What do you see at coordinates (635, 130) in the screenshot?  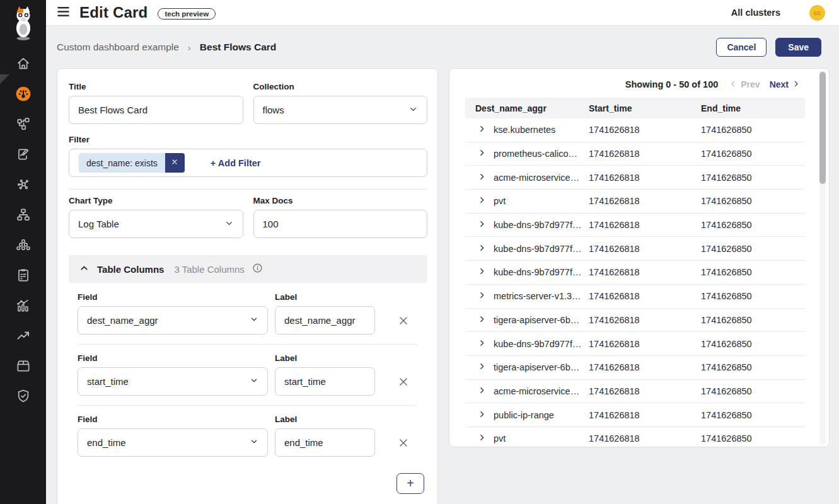 I see `table-row: kse.kubernetes 1741626818 1741626850` at bounding box center [635, 130].